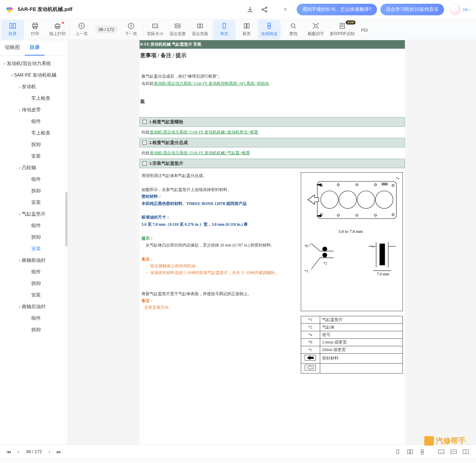 This screenshot has height=463, width=476. I want to click on zoom-fitp-icon, so click(466, 452).